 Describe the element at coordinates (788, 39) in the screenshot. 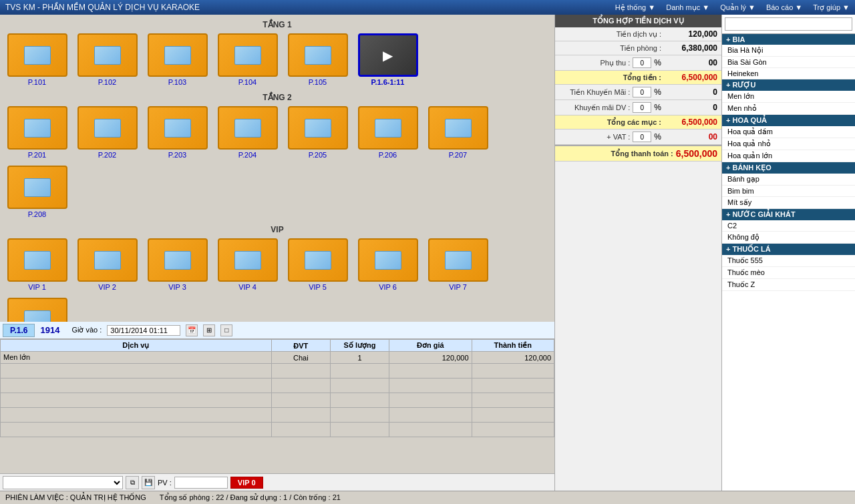

I see `category-bia: + BIA` at that location.